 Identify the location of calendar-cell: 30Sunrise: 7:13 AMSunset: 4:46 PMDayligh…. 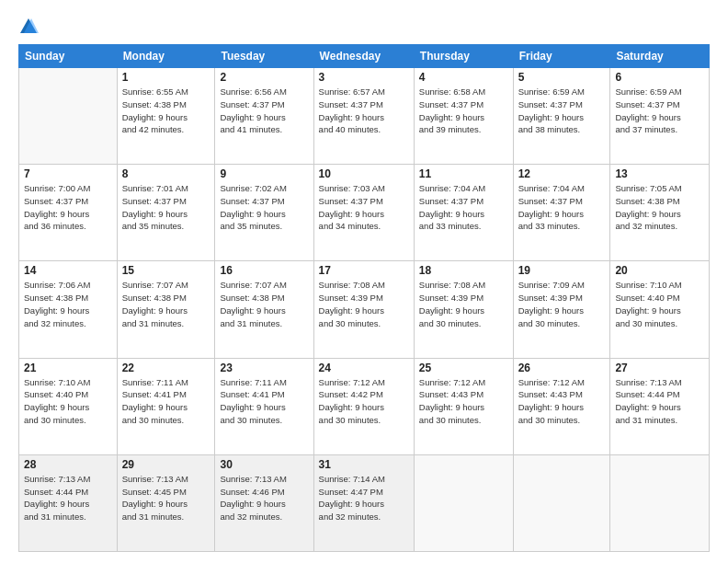
(265, 502).